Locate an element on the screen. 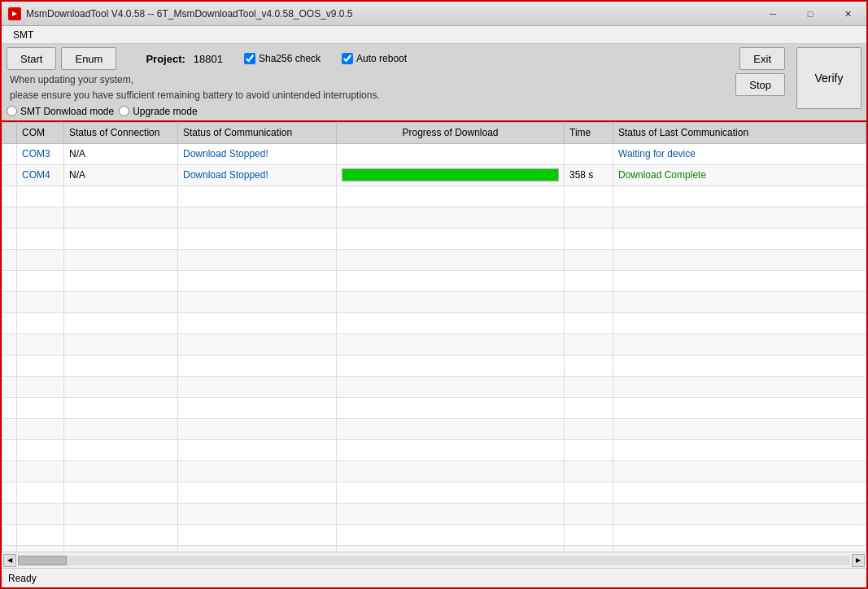 Image resolution: width=868 pixels, height=589 pixels. upgrade-mode-radio is located at coordinates (124, 111).